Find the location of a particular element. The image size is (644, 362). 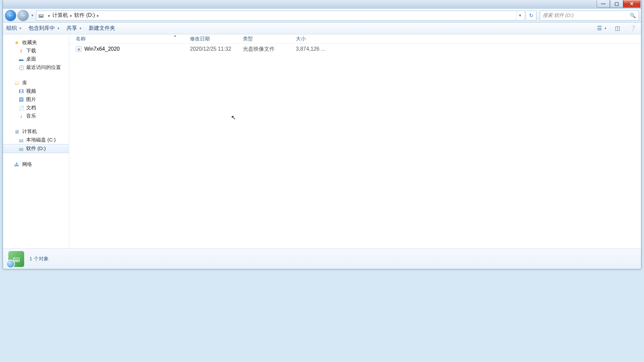

library-icon: 🗂 is located at coordinates (17, 83).